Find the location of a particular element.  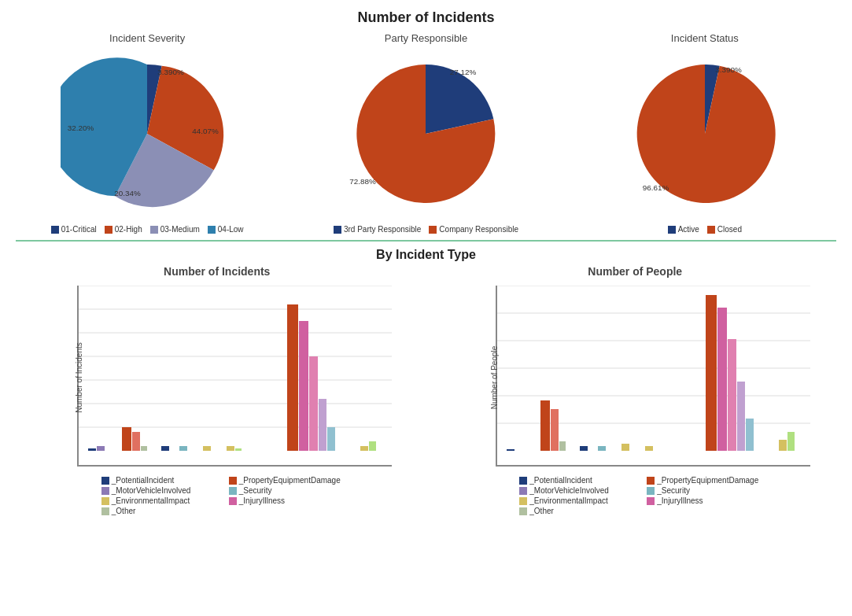

svg-text: 20.34% is located at coordinates (127, 194).